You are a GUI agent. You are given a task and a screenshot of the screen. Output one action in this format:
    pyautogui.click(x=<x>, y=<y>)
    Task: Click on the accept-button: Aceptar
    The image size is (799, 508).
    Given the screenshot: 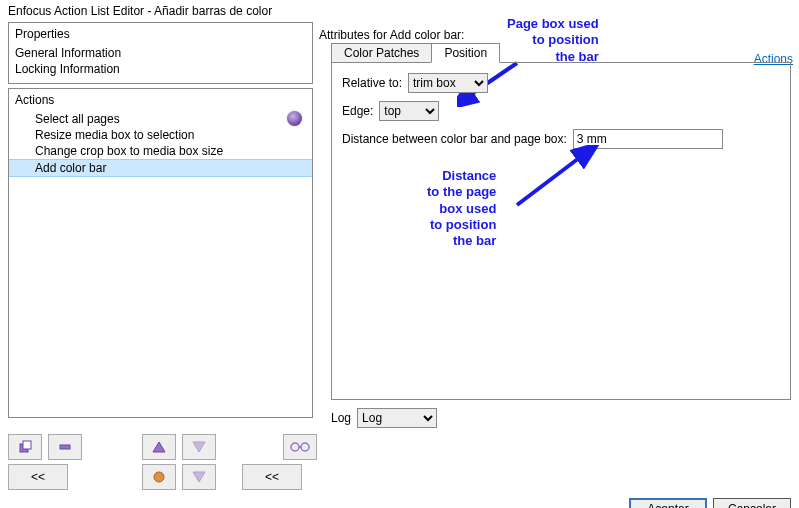 What is the action you would take?
    pyautogui.click(x=668, y=503)
    